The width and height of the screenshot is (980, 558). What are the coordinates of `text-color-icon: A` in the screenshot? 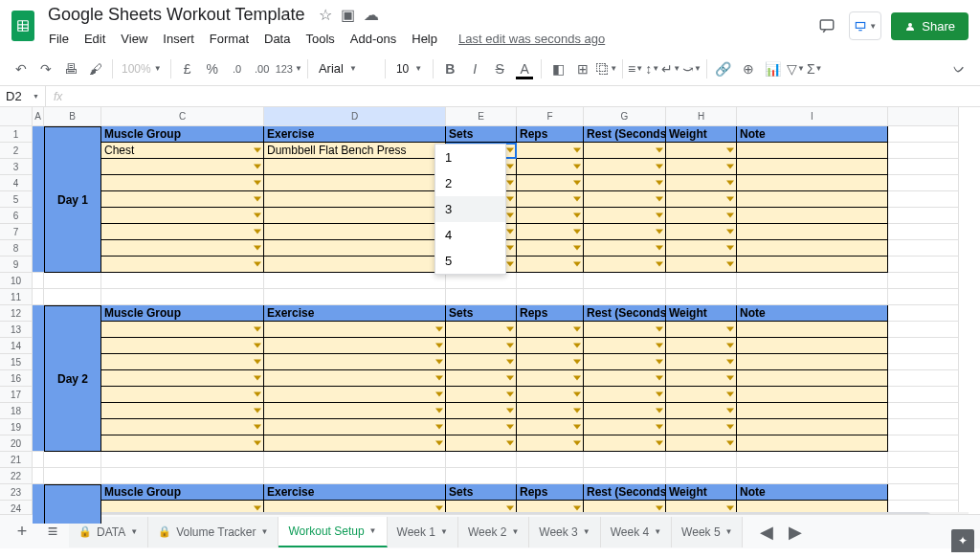 It's located at (524, 69).